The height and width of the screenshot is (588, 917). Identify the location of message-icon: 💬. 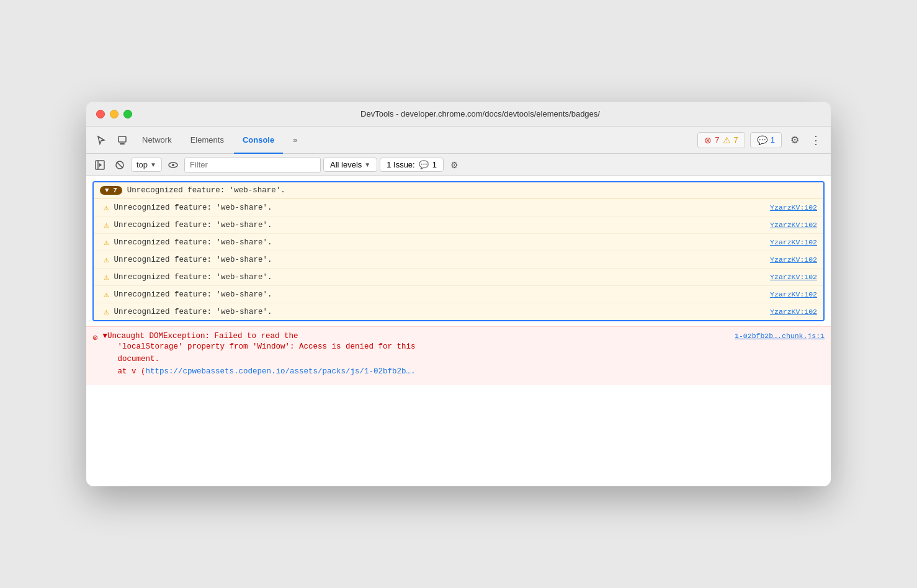
(762, 140).